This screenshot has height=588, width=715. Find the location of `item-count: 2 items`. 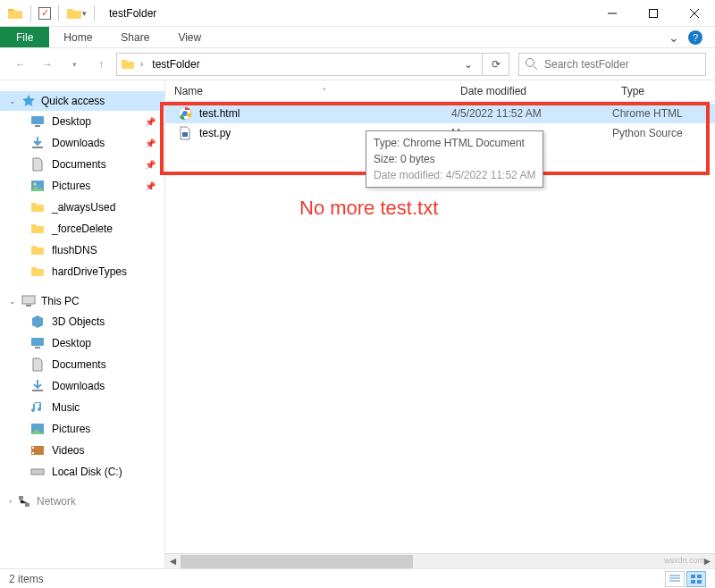

item-count: 2 items is located at coordinates (27, 579).